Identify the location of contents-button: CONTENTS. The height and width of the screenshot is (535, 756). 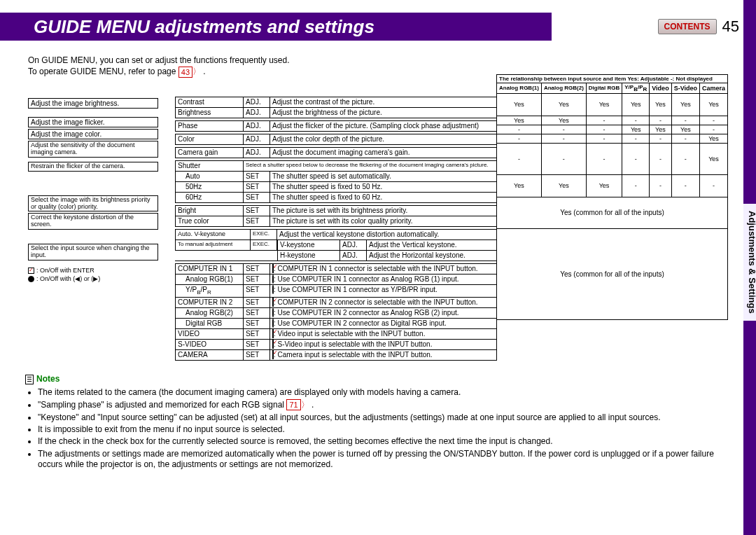
(687, 27).